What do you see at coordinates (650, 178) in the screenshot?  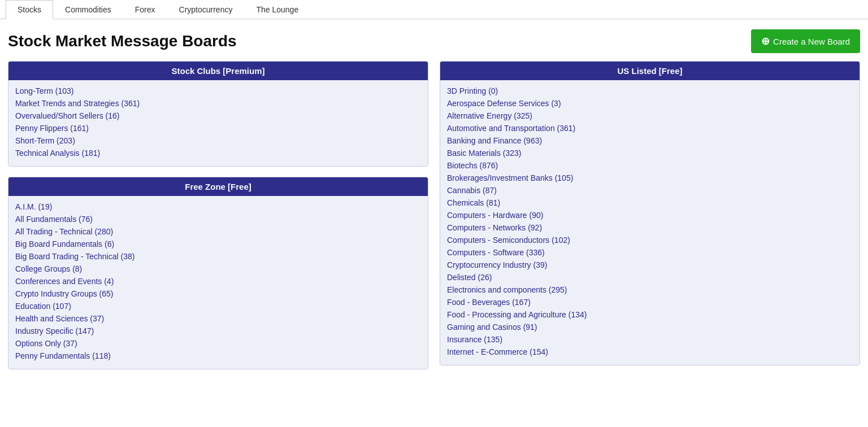 I see `board-link: Brokerages/Investment Banks (105)` at bounding box center [650, 178].